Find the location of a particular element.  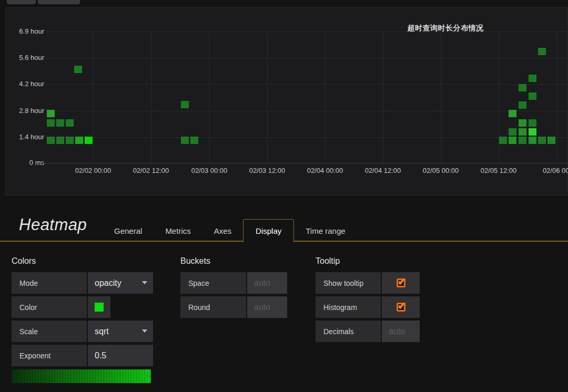

editor-tabs: General Metrics Axes Display Time range is located at coordinates (230, 231).